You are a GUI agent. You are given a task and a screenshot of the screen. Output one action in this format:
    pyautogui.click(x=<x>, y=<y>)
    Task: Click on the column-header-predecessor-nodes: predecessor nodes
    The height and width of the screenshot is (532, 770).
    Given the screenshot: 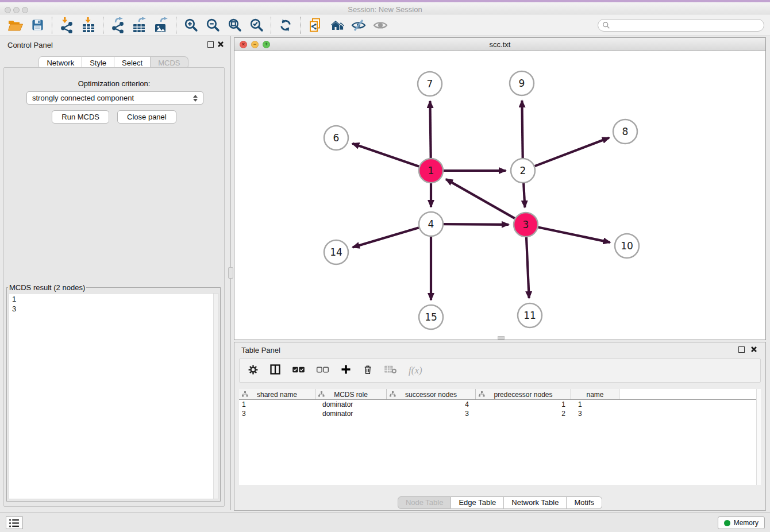 What is the action you would take?
    pyautogui.click(x=523, y=394)
    